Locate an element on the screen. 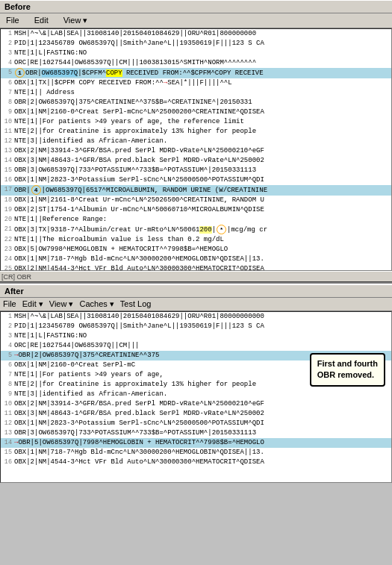 The height and width of the screenshot is (565, 392). circle-star: * is located at coordinates (221, 230).